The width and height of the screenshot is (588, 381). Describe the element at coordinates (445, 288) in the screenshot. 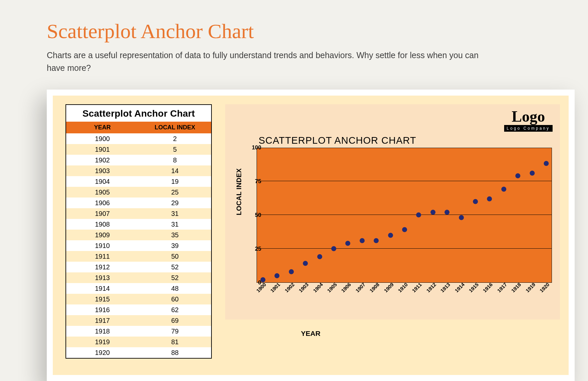

I see `x-tick: 1913` at that location.